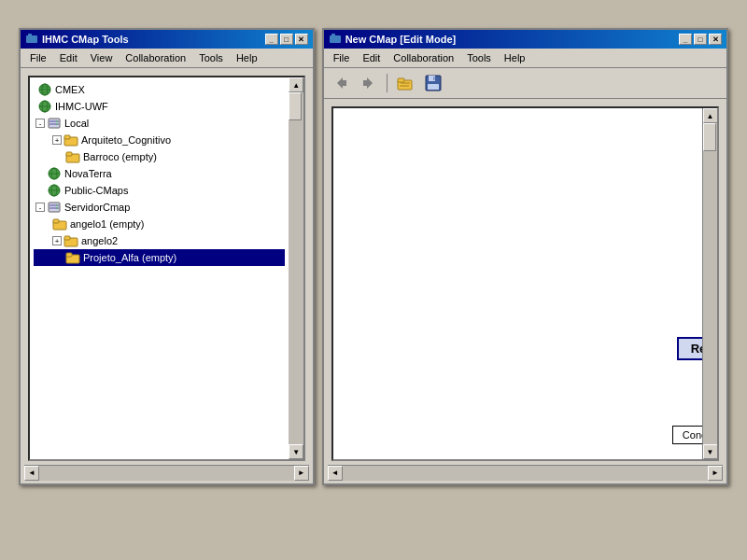  Describe the element at coordinates (433, 83) in the screenshot. I see `save-button` at that location.